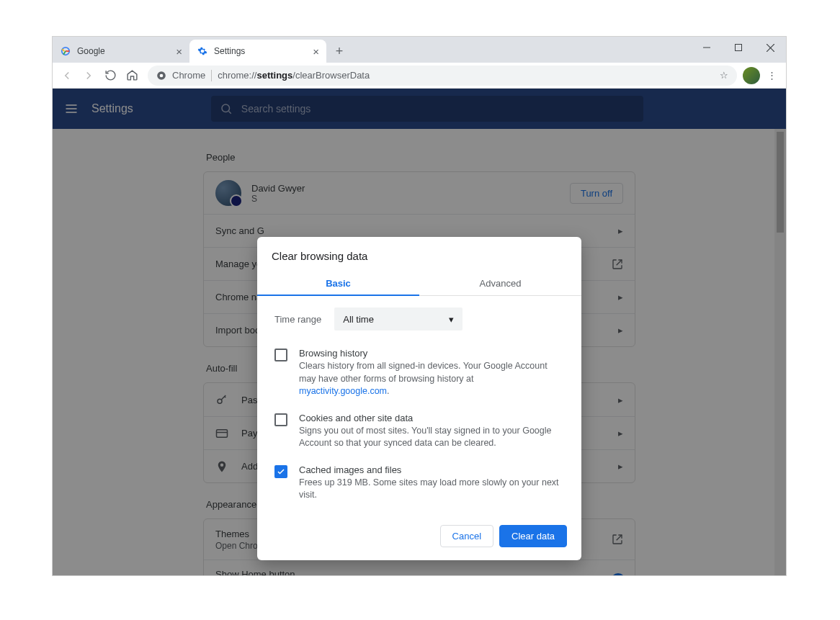 The height and width of the screenshot is (620, 840). Describe the element at coordinates (258, 51) in the screenshot. I see `tab-settings: Settings ×` at that location.